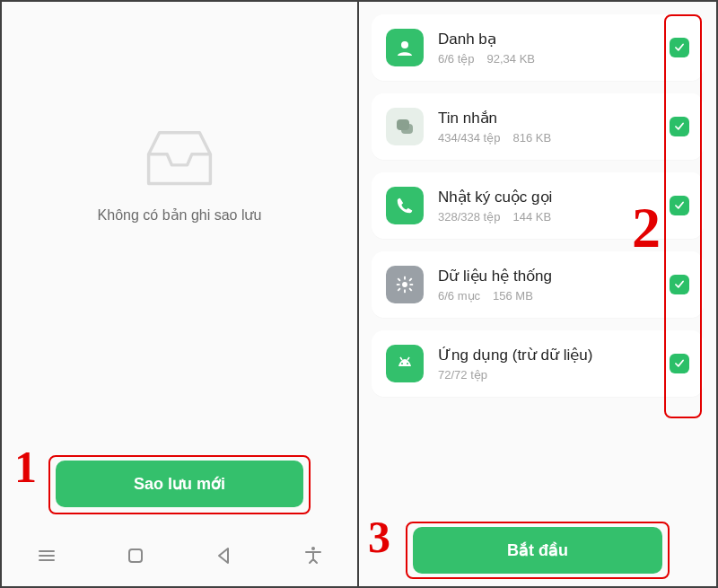 The width and height of the screenshot is (718, 588). What do you see at coordinates (538, 48) in the screenshot?
I see `category-item: Danh bạ6/6 tệp92,34 KB` at bounding box center [538, 48].